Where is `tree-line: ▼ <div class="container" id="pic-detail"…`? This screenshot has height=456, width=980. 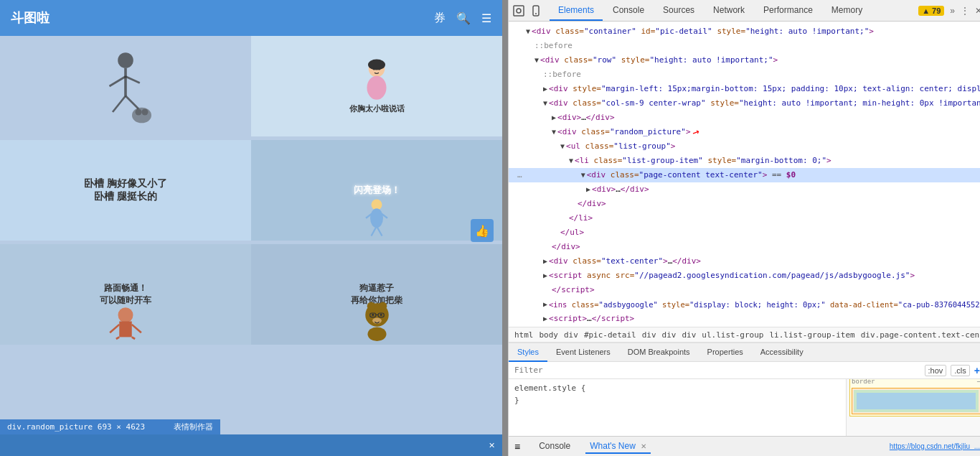 tree-line: ▼ <div class="container" id="pic-detail"… is located at coordinates (745, 32).